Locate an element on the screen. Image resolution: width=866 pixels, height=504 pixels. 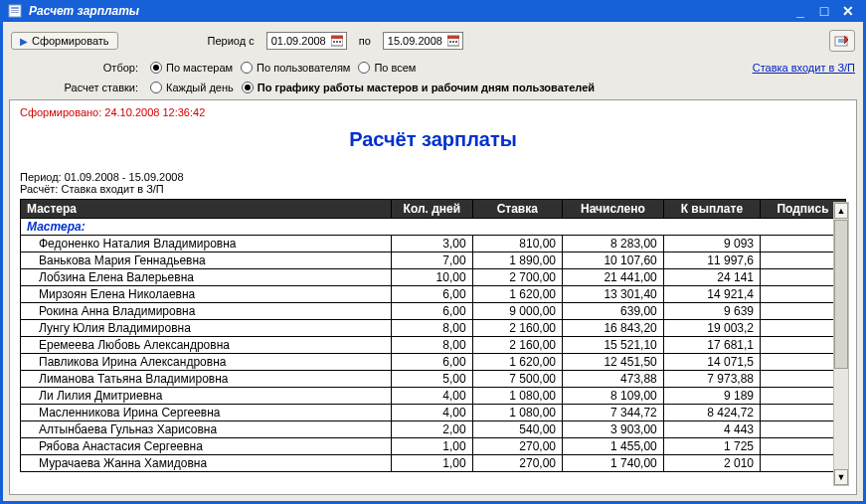
vertical-scrollbar: ▲ ▼ is located at coordinates (841, 344).